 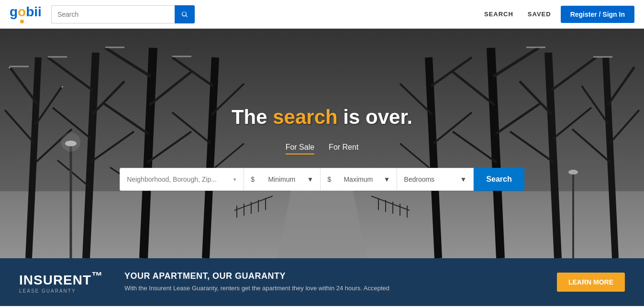 What do you see at coordinates (322, 149) in the screenshot?
I see `hero-tabs: For Sale For Rent` at bounding box center [322, 149].